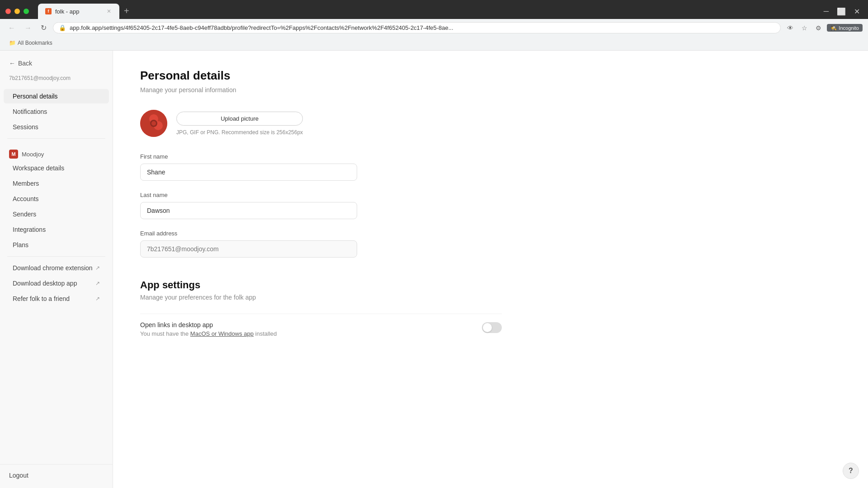 The image size is (868, 488). I want to click on sidebar-item-senders-label: Senders, so click(24, 214).